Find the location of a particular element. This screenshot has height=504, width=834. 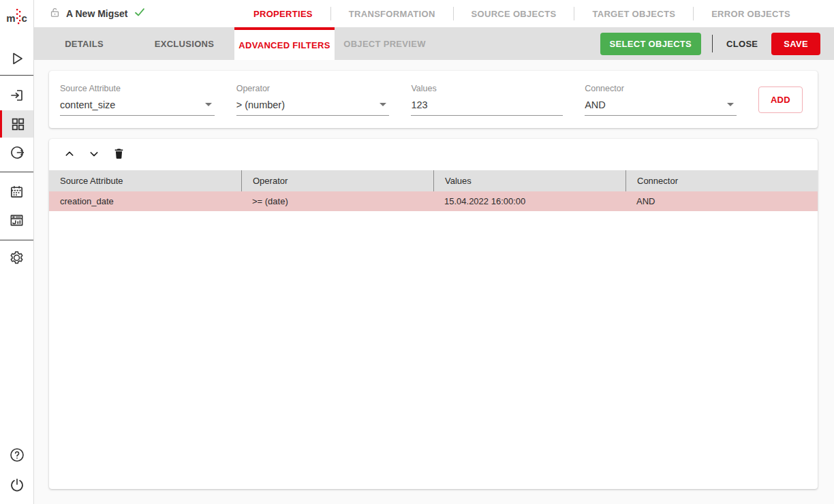

jobs-report-icon is located at coordinates (16, 221).